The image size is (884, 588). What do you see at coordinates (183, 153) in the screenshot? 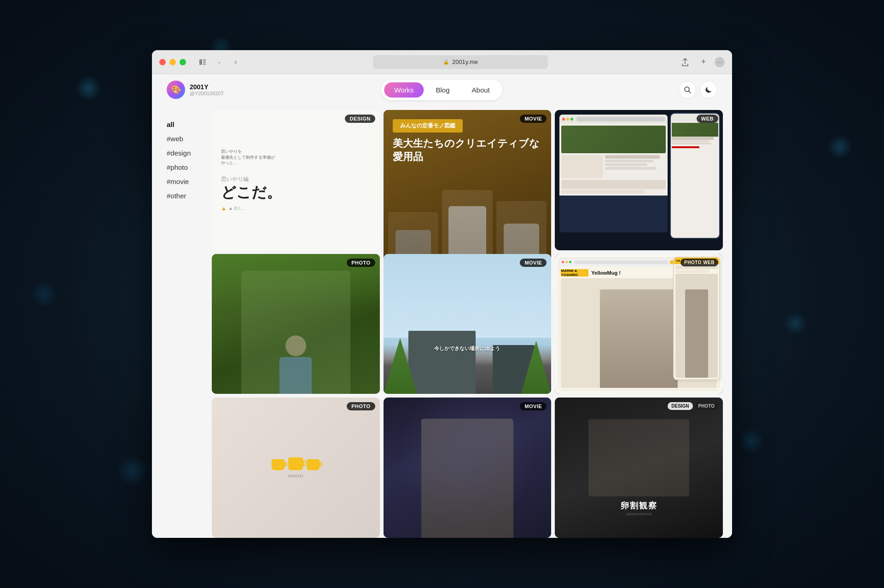
I see `sidebar-item-design: #design` at bounding box center [183, 153].